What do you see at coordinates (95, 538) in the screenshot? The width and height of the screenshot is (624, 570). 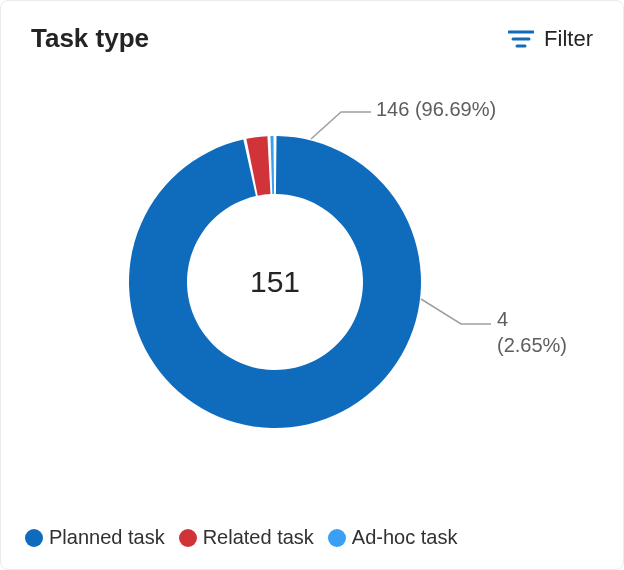 I see `legend-item-planned: Planned task` at bounding box center [95, 538].